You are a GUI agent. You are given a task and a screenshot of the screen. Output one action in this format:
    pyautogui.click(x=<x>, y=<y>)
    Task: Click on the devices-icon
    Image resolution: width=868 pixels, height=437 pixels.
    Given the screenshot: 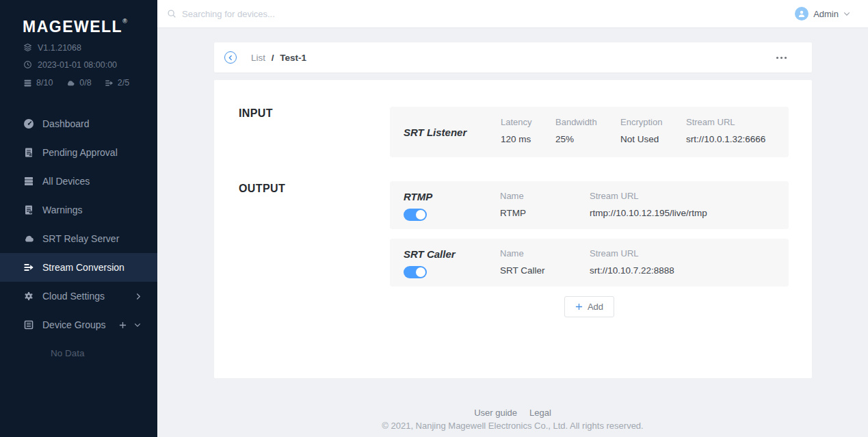 What is the action you would take?
    pyautogui.click(x=27, y=83)
    